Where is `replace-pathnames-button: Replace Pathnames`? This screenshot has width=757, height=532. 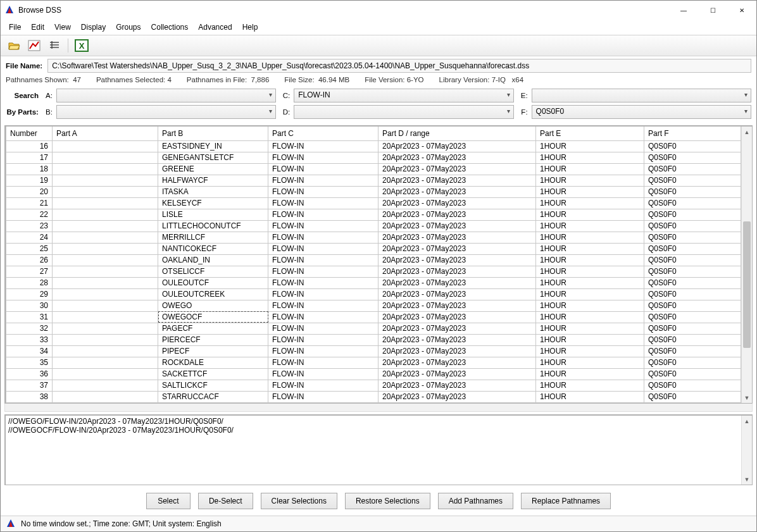 replace-pathnames-button: Replace Pathnames is located at coordinates (566, 501).